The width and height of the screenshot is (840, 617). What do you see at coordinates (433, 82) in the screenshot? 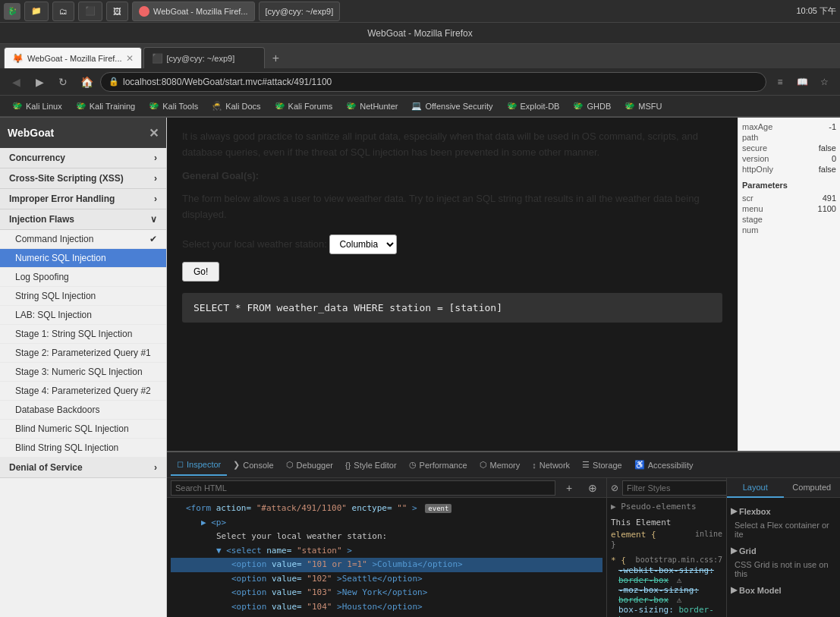
I see `address-bar: 🔒 localhost:8080/WebGoat/start.mvc#attac…` at bounding box center [433, 82].